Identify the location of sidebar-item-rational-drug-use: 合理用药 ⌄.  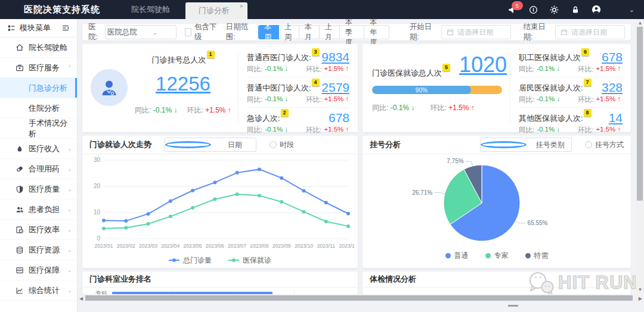
(38, 169).